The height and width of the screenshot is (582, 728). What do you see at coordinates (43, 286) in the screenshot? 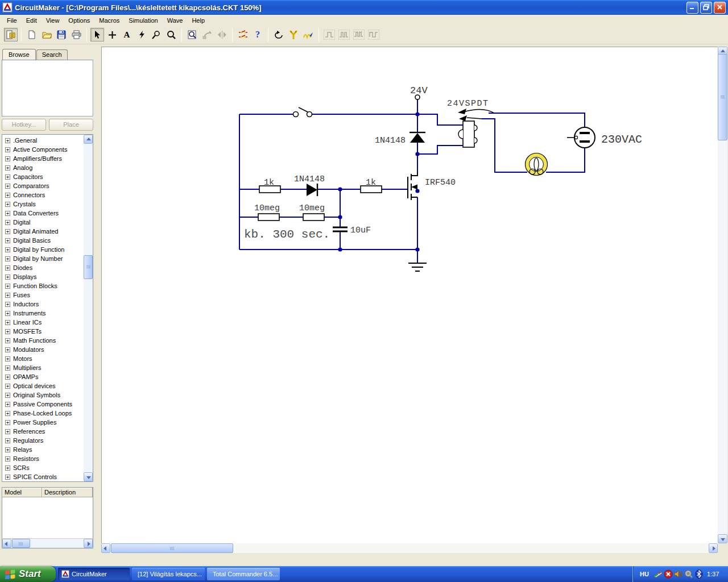
I see `tree-item: +Function Blocks` at bounding box center [43, 286].